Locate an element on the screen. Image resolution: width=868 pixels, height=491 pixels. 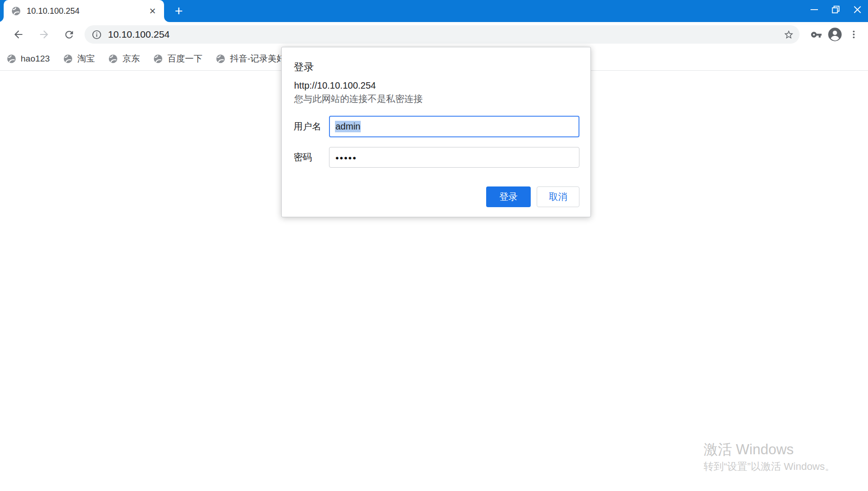
reload-button is located at coordinates (69, 34).